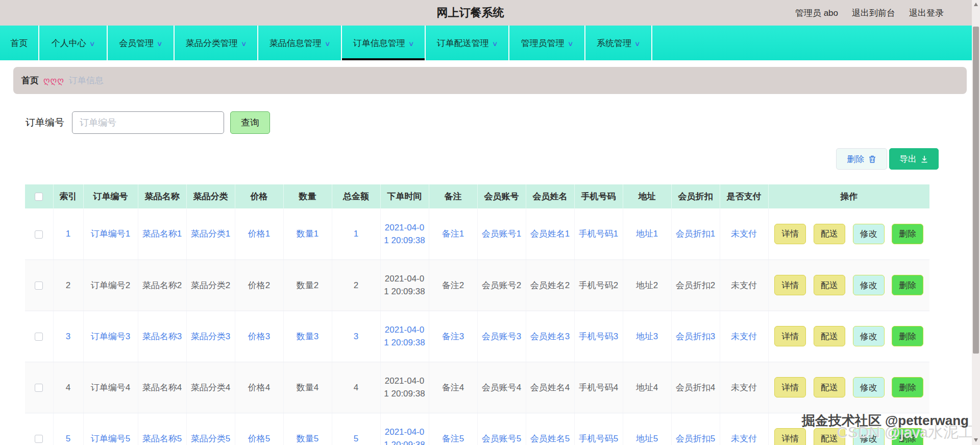 Image resolution: width=980 pixels, height=445 pixels. What do you see at coordinates (210, 285) in the screenshot?
I see `cell-dish-category: 菜品分类2` at bounding box center [210, 285].